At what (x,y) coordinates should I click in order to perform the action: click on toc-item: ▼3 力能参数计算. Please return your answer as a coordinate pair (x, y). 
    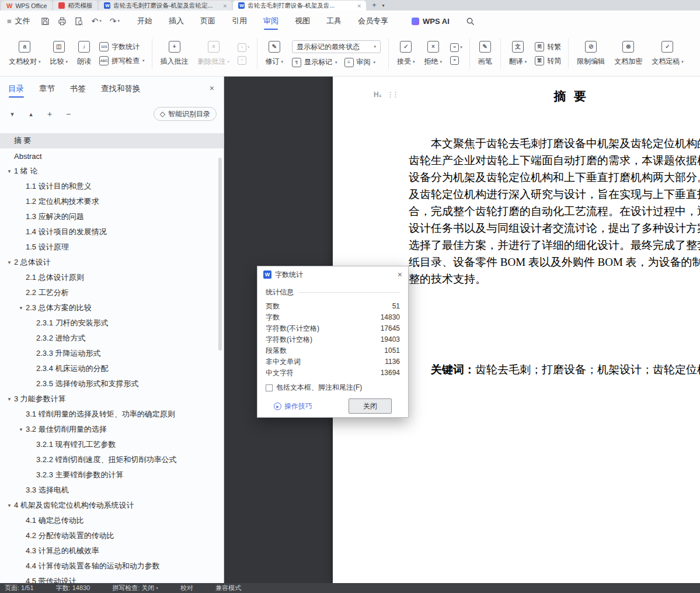
    Looking at the image, I should click on (112, 399).